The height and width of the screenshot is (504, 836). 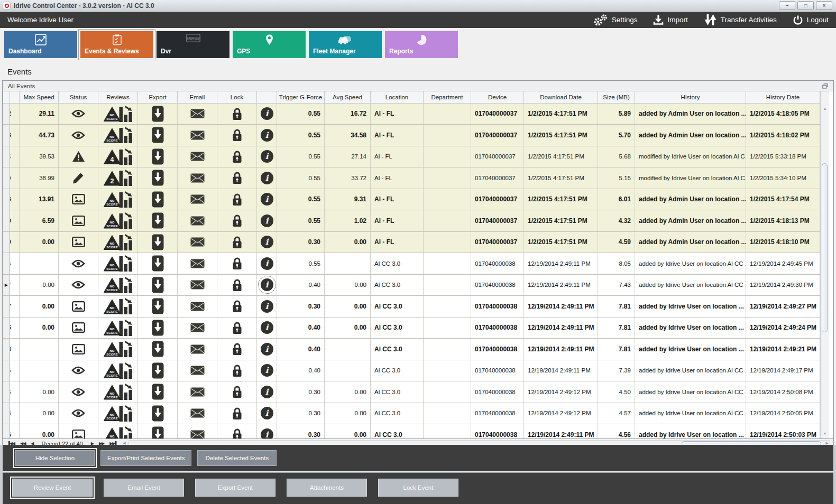 What do you see at coordinates (348, 97) in the screenshot?
I see `column-header-avg-speed: Avg Speed` at bounding box center [348, 97].